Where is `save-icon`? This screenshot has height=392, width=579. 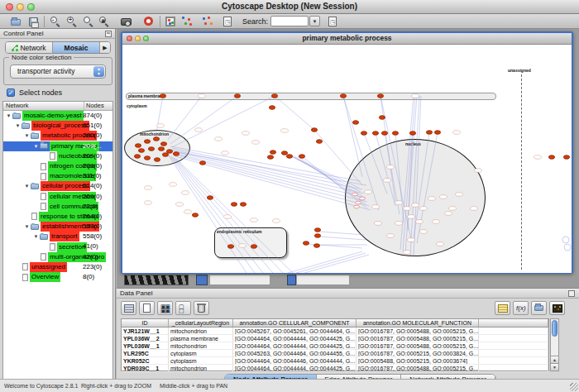 save-icon is located at coordinates (33, 22).